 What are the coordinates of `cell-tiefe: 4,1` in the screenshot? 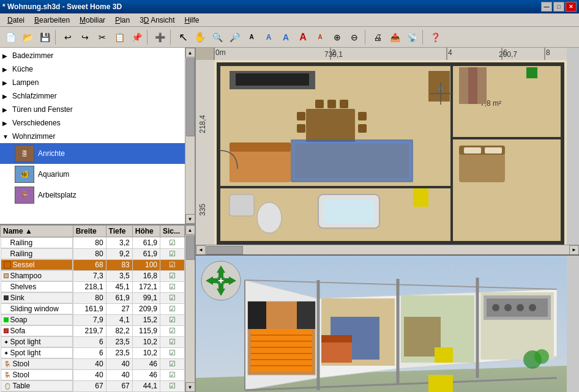 It's located at (119, 320).